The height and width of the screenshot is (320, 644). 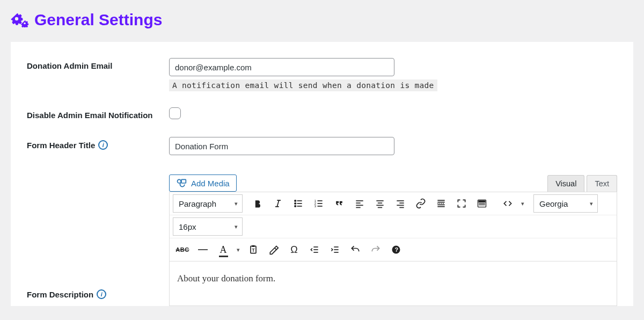 What do you see at coordinates (182, 250) in the screenshot?
I see `strikethrough-button: ABC` at bounding box center [182, 250].